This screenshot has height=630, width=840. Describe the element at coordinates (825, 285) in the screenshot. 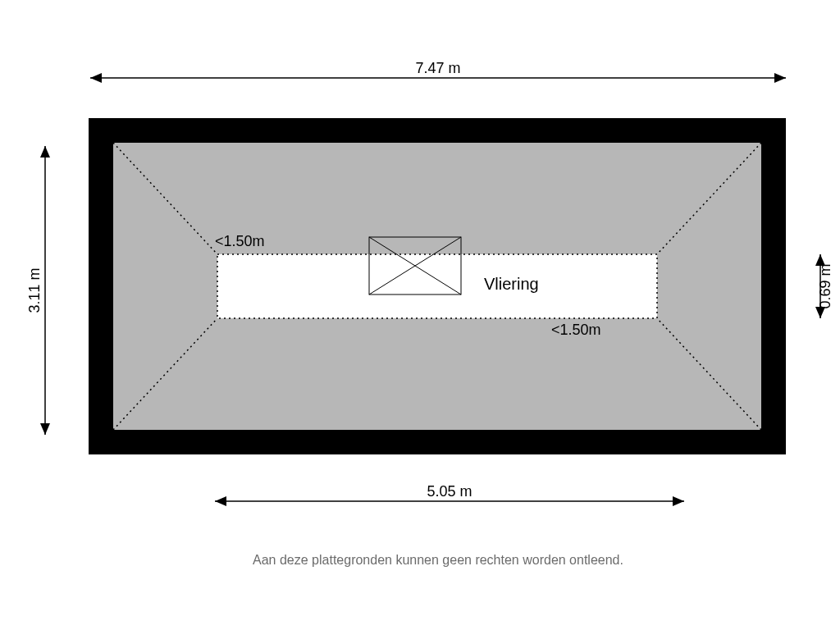

I see `dimension-right-label: 0.69 m` at that location.